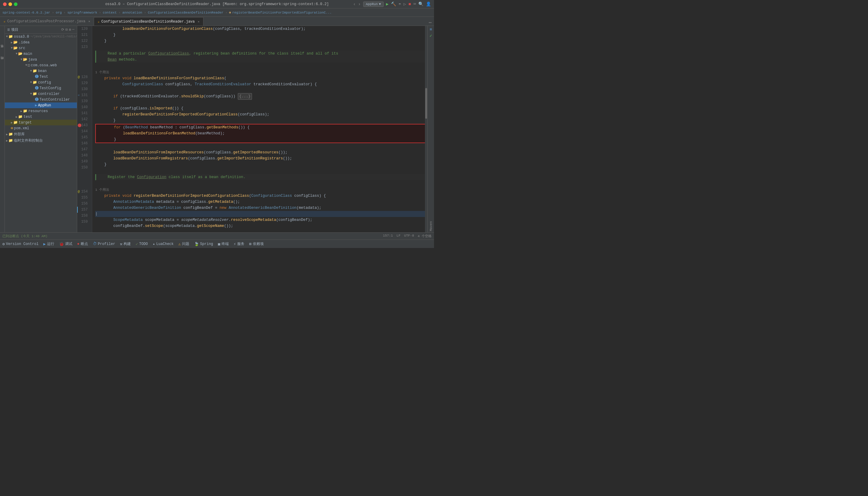  I want to click on gutter-130: 130, so click(83, 89).